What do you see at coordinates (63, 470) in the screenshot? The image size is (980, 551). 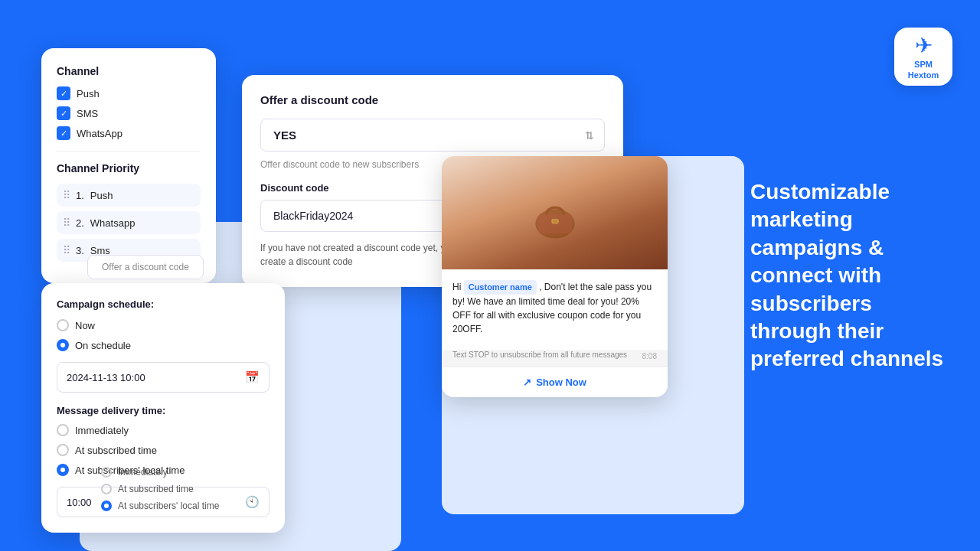 I see `local-time-radio` at bounding box center [63, 470].